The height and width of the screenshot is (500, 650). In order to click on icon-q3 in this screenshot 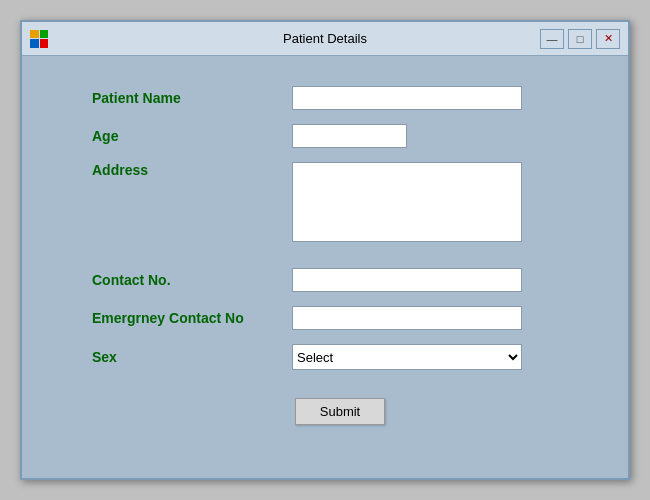, I will do `click(34, 44)`.